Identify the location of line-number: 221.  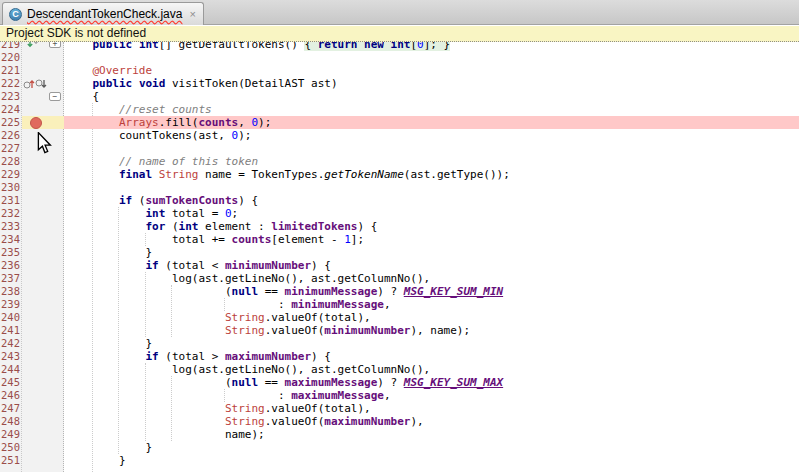
(10, 70).